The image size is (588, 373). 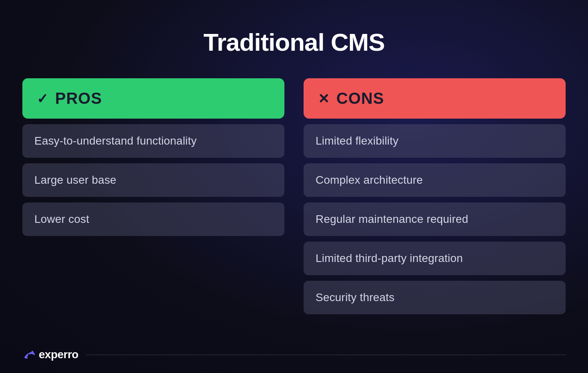 What do you see at coordinates (435, 141) in the screenshot?
I see `cons-item-1: Limited flexibility` at bounding box center [435, 141].